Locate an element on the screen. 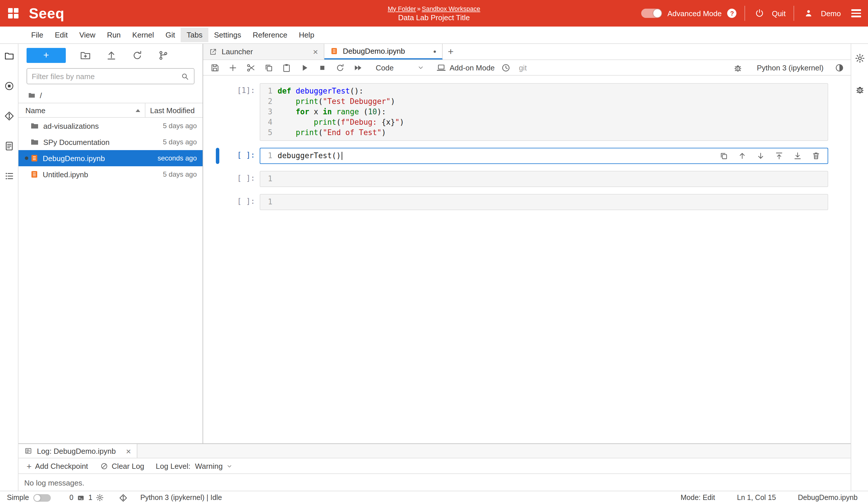  git-toolbar-button: git is located at coordinates (523, 68).